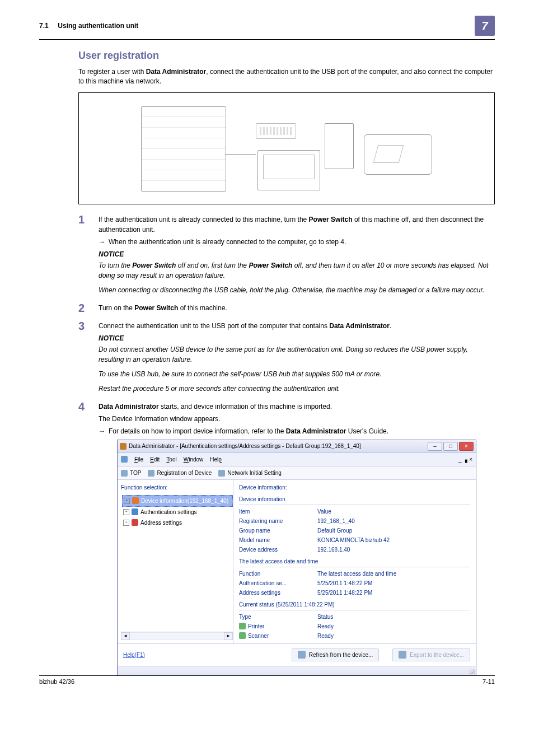 The height and width of the screenshot is (756, 534). Describe the element at coordinates (82, 220) in the screenshot. I see `step-number: 1` at that location.